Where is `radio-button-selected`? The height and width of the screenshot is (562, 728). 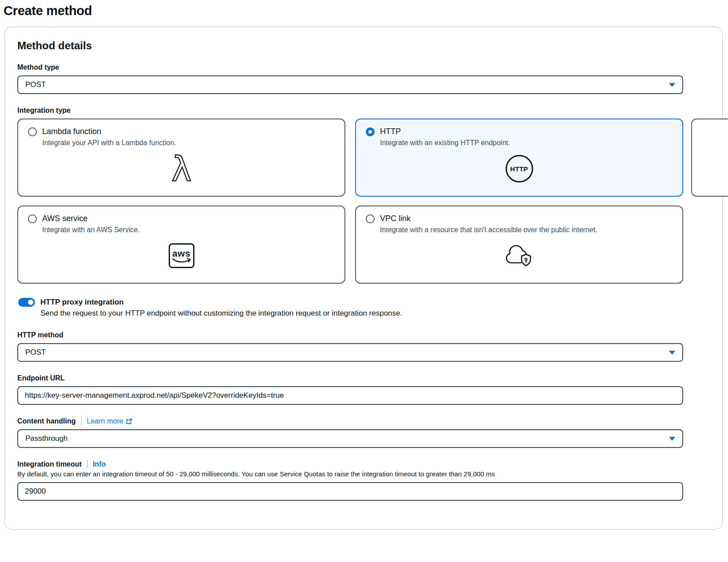 radio-button-selected is located at coordinates (370, 132).